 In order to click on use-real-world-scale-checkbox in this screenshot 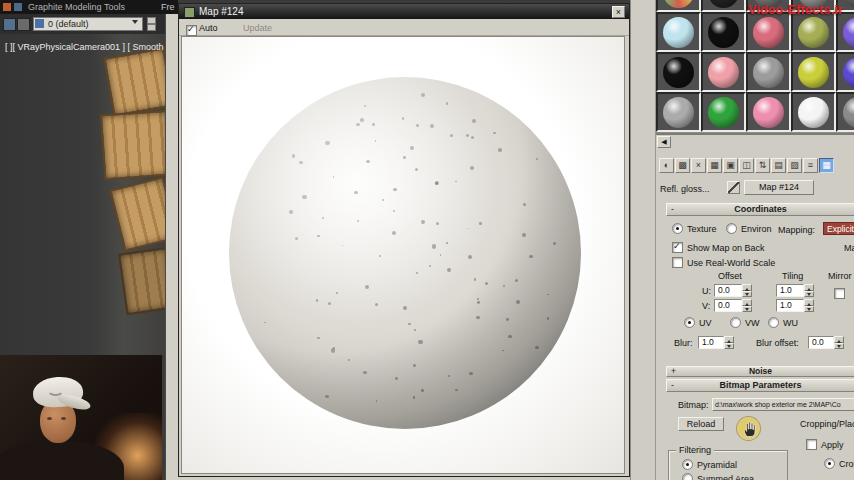, I will do `click(678, 262)`.